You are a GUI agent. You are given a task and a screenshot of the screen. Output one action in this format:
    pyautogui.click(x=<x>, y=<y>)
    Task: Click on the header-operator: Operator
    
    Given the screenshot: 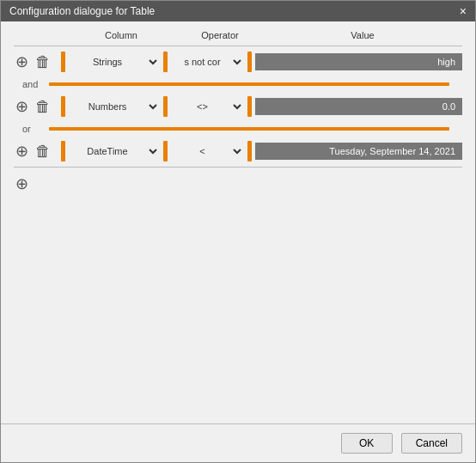 What is the action you would take?
    pyautogui.click(x=220, y=35)
    